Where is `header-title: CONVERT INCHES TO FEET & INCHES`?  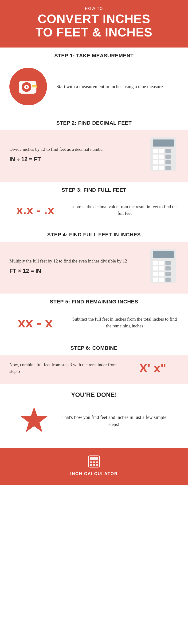 header-title: CONVERT INCHES TO FEET & INCHES is located at coordinates (94, 26).